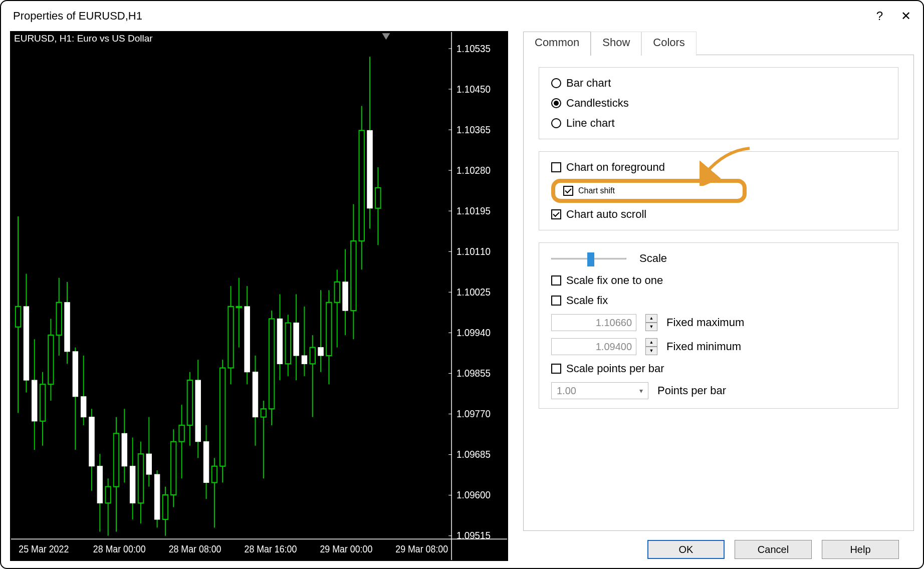 The width and height of the screenshot is (924, 569). Describe the element at coordinates (600, 391) in the screenshot. I see `ppb-combo: 1.00 ▾` at that location.